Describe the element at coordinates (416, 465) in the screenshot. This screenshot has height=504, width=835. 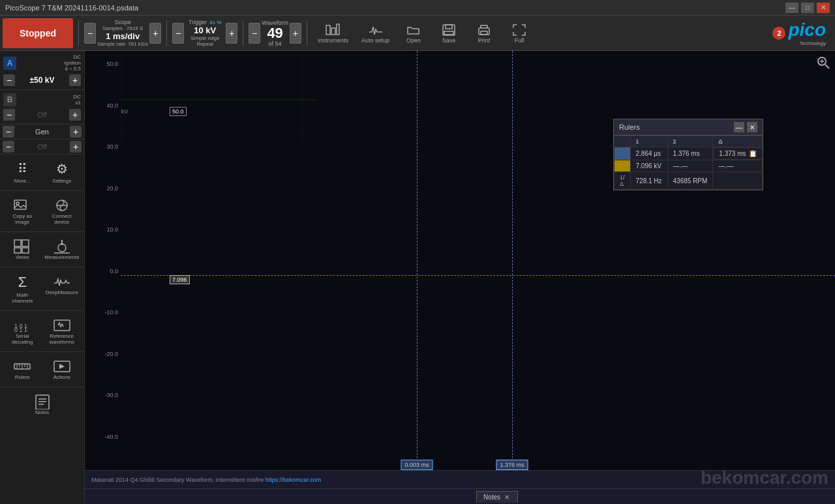
I see `ruler1-time-badge: 0.003 ms` at that location.